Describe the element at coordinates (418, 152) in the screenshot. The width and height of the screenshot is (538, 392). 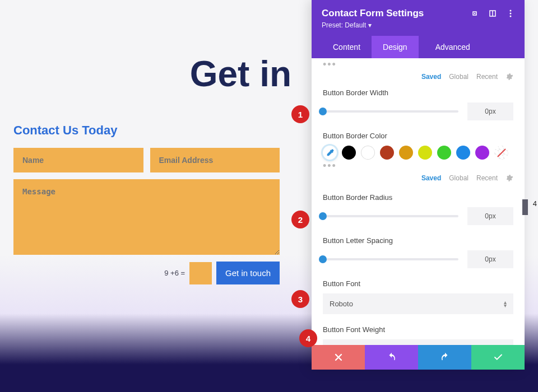
I see `color-swatches` at that location.